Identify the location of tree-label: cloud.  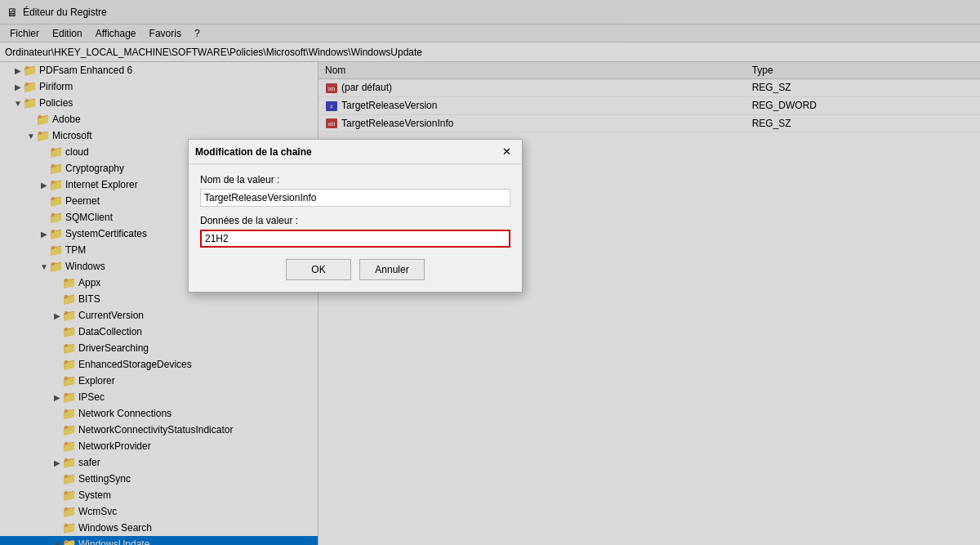
(77, 152).